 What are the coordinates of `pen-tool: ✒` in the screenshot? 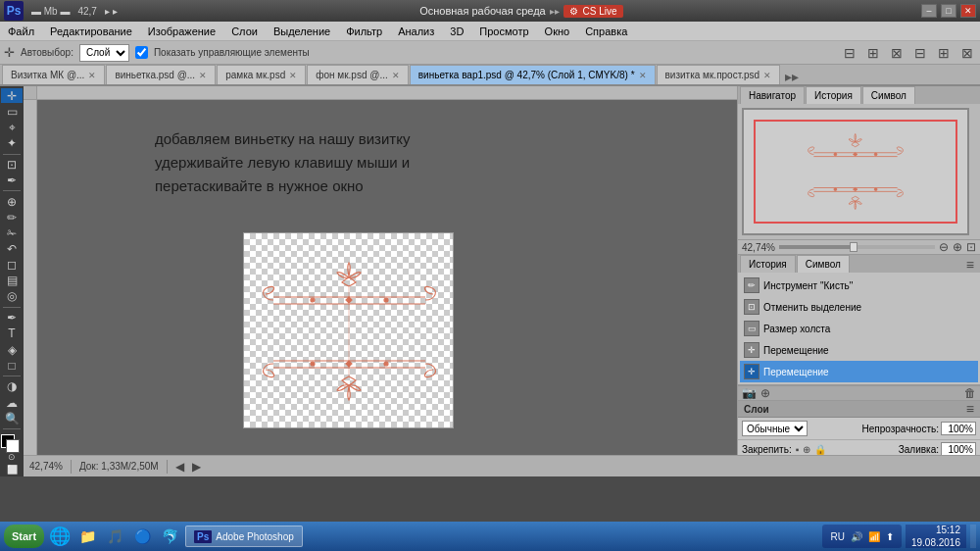 It's located at (12, 318).